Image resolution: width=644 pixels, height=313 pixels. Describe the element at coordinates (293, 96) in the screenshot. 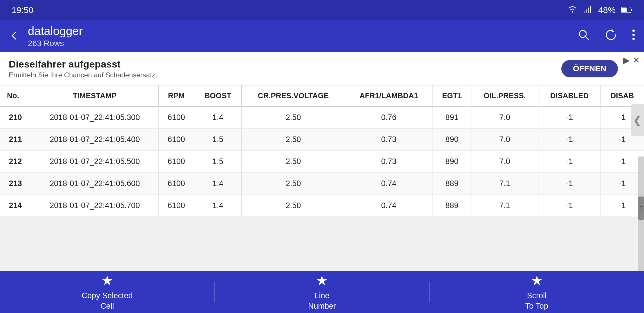

I see `col-crpres: CR.PRES.VOLTAGE` at that location.